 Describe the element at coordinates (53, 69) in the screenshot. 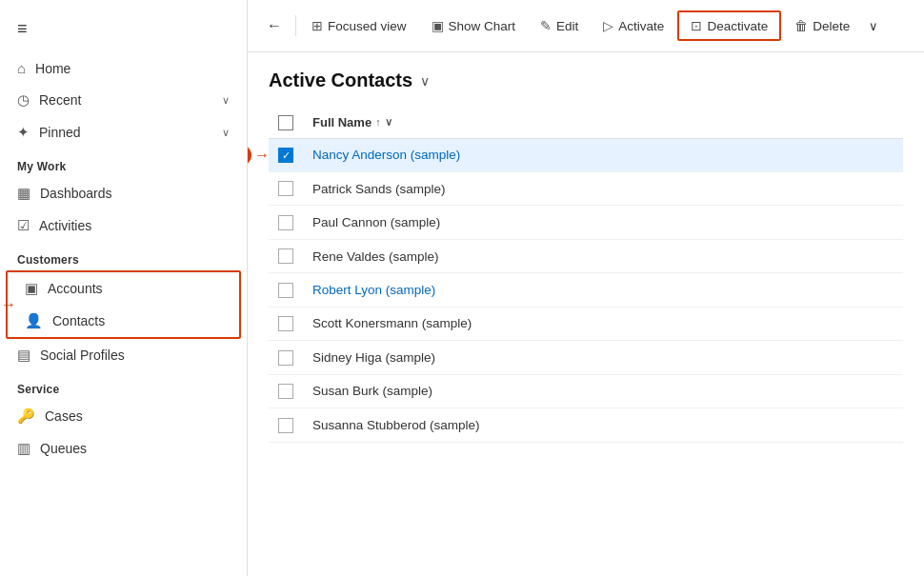

I see `home-label: Home` at that location.